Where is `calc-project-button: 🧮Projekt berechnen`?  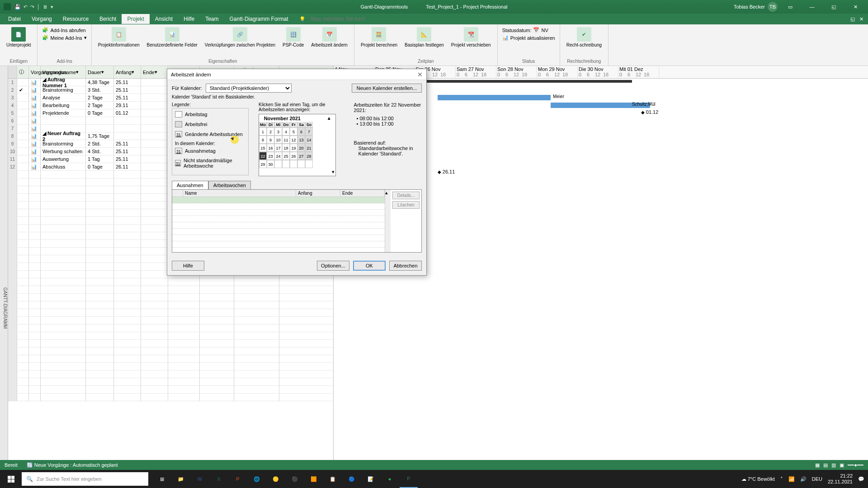
calc-project-button: 🧮Projekt berechnen is located at coordinates (379, 37).